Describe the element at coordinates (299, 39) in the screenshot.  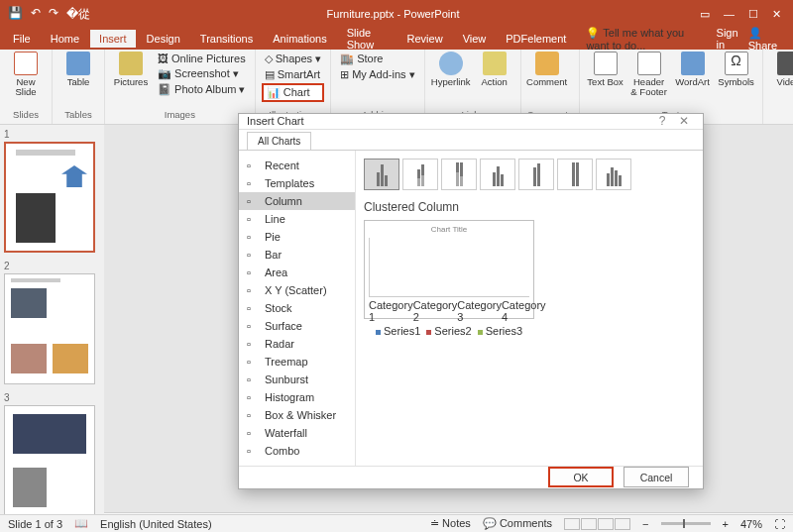
I see `tab-animations: Animations` at that location.